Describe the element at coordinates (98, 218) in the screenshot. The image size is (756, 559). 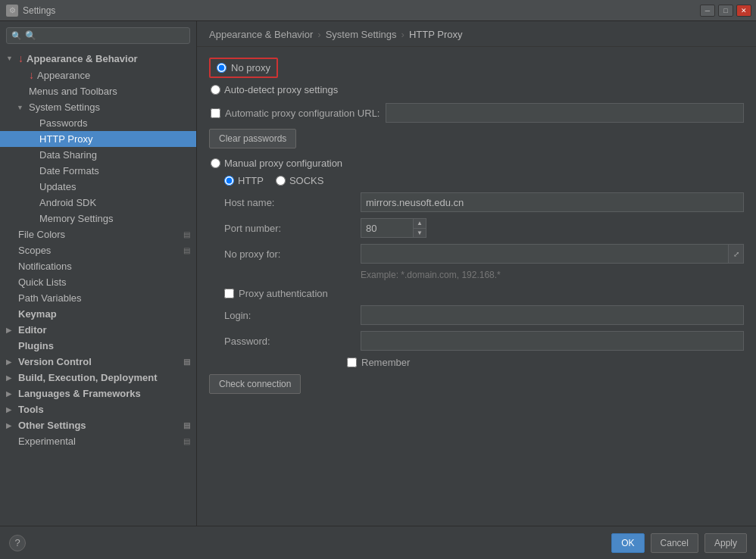
I see `sidebar-item-memory-settings: Memory Settings` at that location.